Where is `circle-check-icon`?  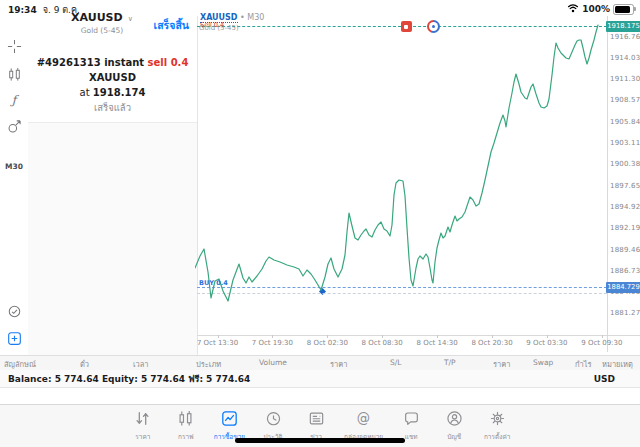 circle-check-icon is located at coordinates (14, 311).